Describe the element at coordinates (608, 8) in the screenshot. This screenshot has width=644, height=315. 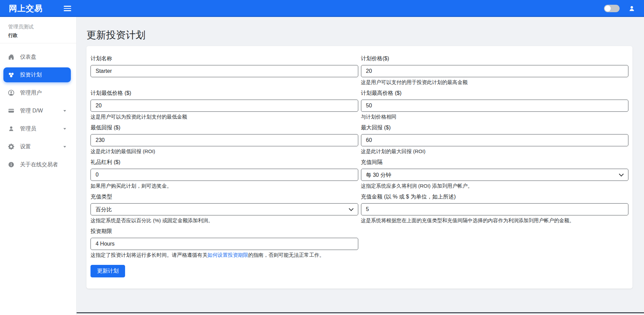
I see `theme-toggle-knob` at that location.